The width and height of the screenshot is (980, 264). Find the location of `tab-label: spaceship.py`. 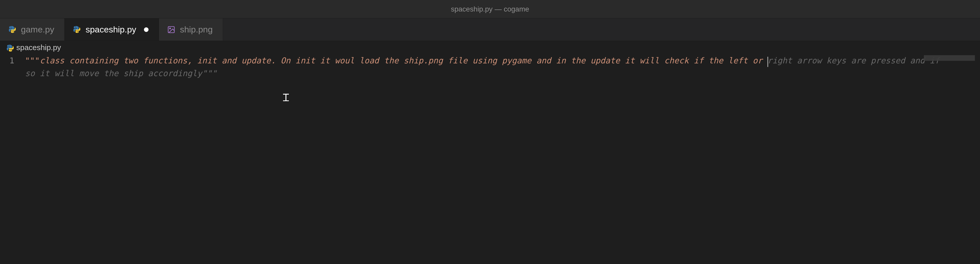

tab-label: spaceship.py is located at coordinates (111, 30).